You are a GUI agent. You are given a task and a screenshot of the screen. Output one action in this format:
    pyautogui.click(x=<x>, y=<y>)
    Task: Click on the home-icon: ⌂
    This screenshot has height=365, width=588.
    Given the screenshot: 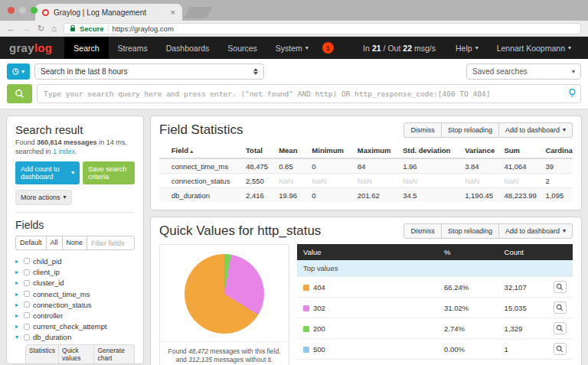 What is the action you would take?
    pyautogui.click(x=54, y=29)
    